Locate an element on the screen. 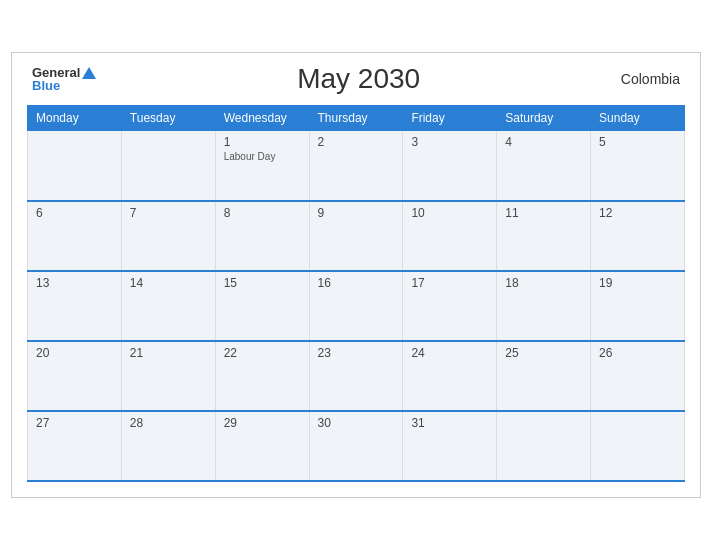 The height and width of the screenshot is (550, 712). calendar-cell: 31 is located at coordinates (450, 446).